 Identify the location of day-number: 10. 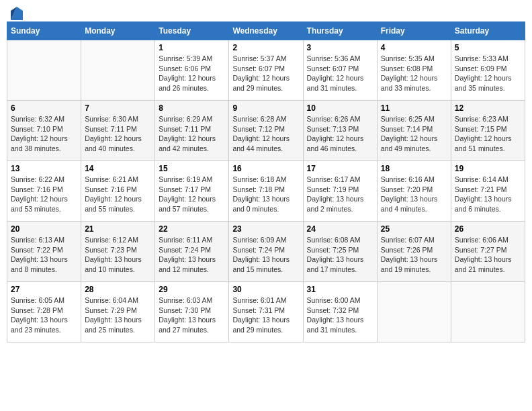
(340, 108).